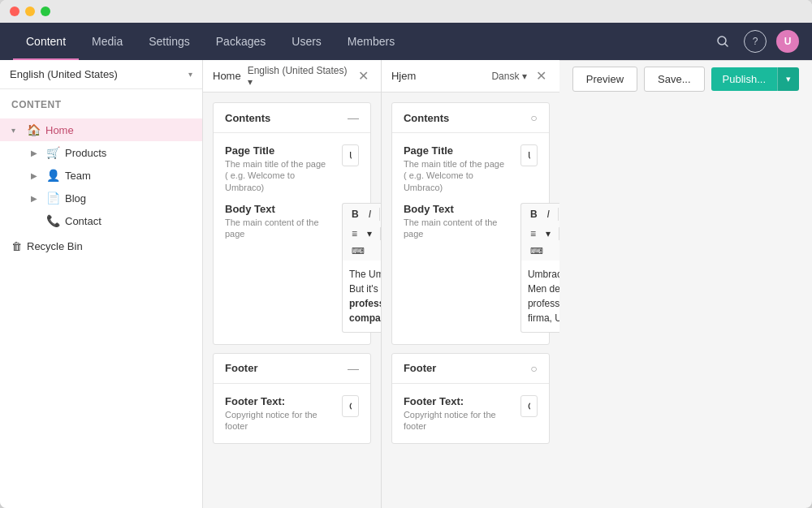  What do you see at coordinates (471, 399) in the screenshot?
I see `right-footer-section: Footer ○ Footer Text: Copyright notice f…` at bounding box center [471, 399].